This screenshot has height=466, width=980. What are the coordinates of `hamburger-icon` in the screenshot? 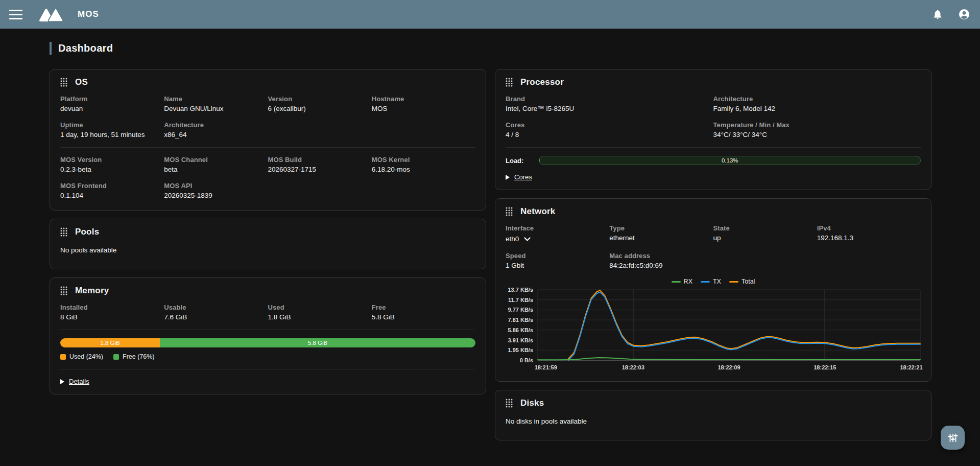 It's located at (16, 14).